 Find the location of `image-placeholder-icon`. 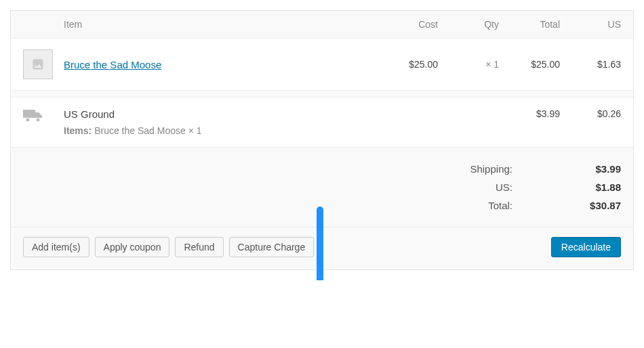

image-placeholder-icon is located at coordinates (38, 64).